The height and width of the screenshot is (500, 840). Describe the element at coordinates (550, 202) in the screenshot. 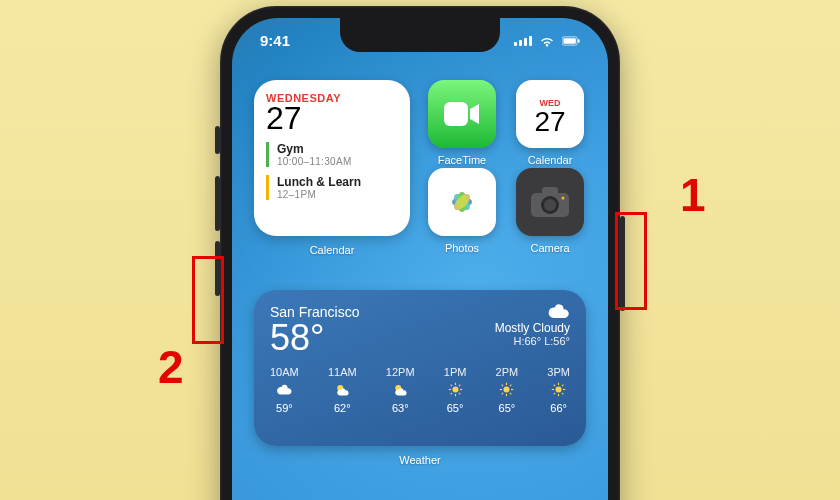

I see `app-camera: Camera` at that location.